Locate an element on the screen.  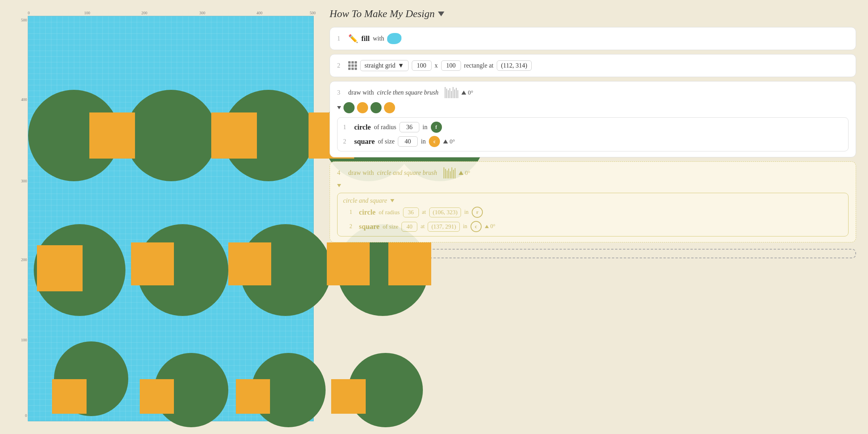
collapse-icon is located at coordinates (339, 108).